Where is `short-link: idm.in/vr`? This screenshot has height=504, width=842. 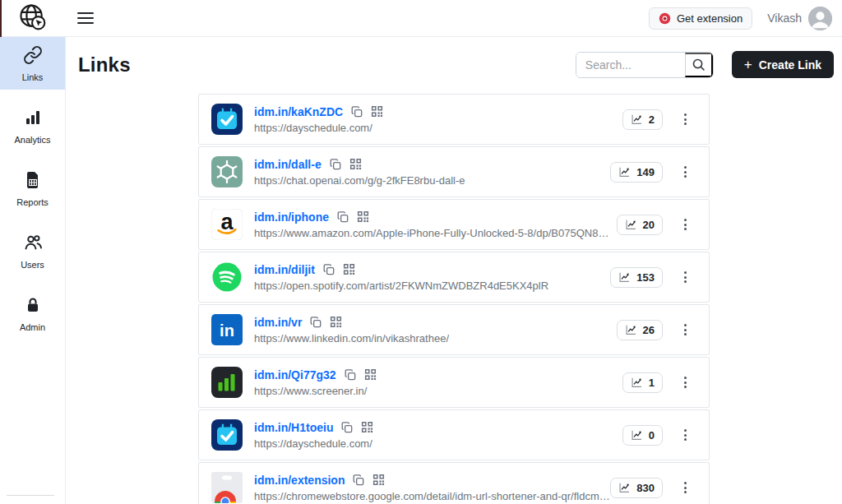
short-link: idm.in/vr is located at coordinates (278, 322).